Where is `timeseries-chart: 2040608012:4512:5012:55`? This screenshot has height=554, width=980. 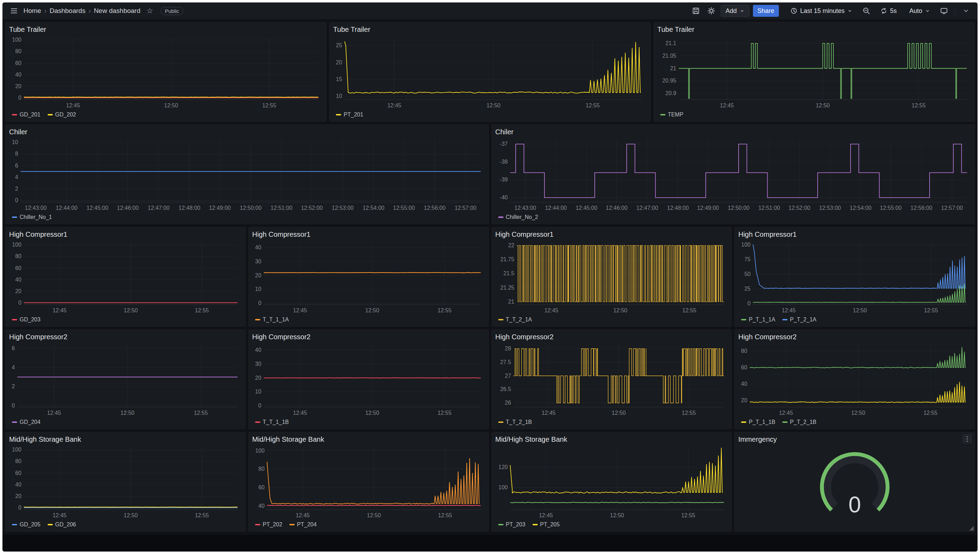
timeseries-chart: 2040608012:4512:5012:55 is located at coordinates (855, 380).